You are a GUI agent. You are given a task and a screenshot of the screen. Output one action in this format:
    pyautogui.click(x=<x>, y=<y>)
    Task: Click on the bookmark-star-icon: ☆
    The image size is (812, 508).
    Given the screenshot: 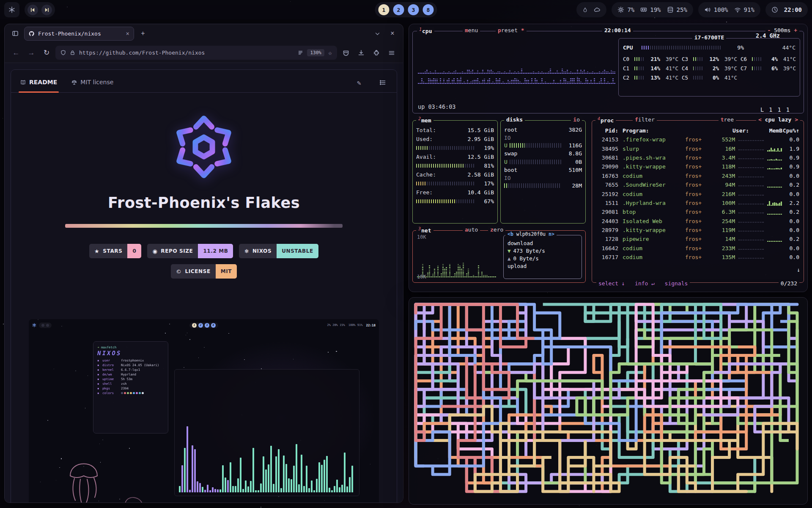 What is the action you would take?
    pyautogui.click(x=330, y=53)
    